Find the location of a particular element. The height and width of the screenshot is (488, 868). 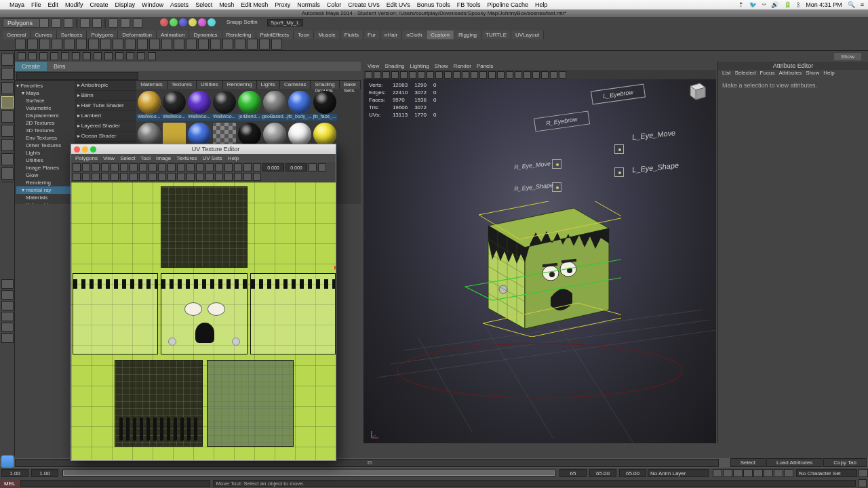

spotlight-icon: 🔍 is located at coordinates (852, 5).